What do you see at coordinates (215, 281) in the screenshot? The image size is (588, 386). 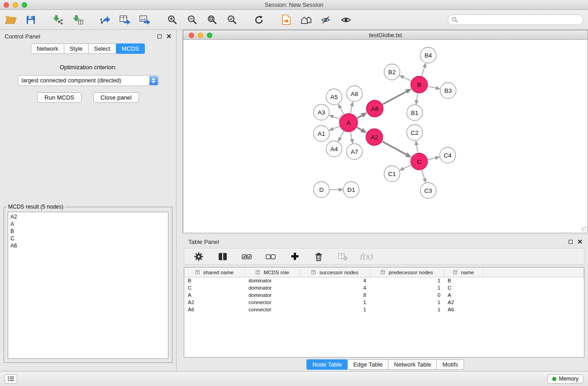 I see `table-cell: B` at bounding box center [215, 281].